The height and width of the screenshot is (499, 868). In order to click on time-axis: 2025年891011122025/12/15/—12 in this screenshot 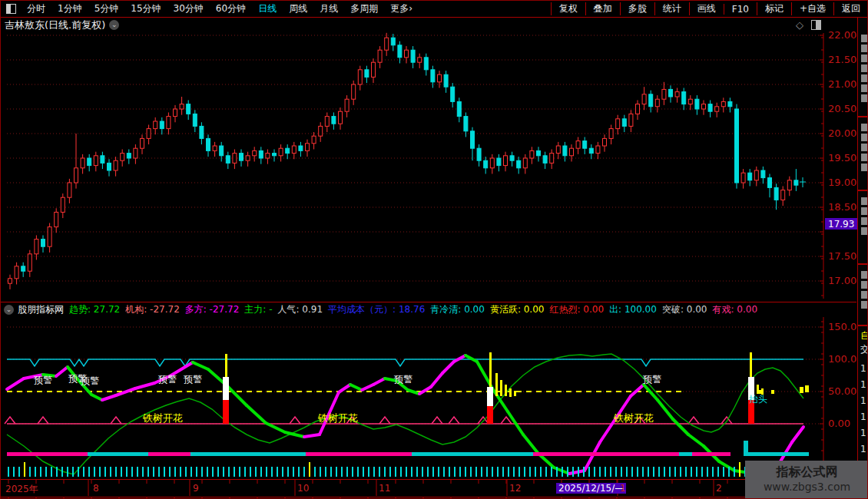, I will do `click(429, 488)`.